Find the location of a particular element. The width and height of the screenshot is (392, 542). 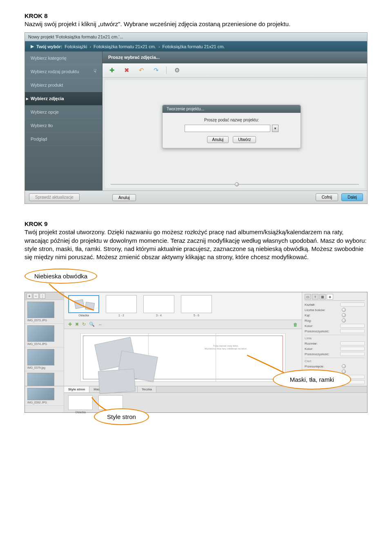

sidebar-item-product: Wybierz produkt is located at coordinates (64, 85).